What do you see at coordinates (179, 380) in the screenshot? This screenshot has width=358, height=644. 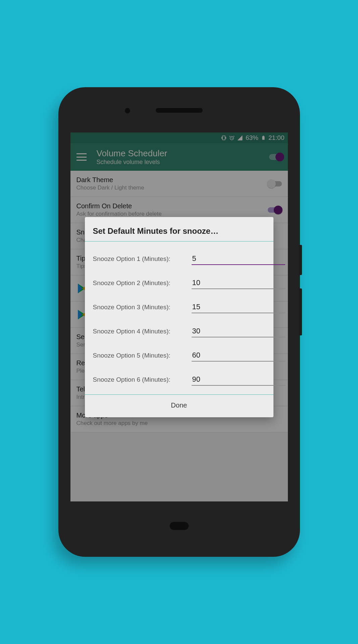 I see `snooze-option-row: Snooze Option 6 (Minutes):` at bounding box center [179, 380].